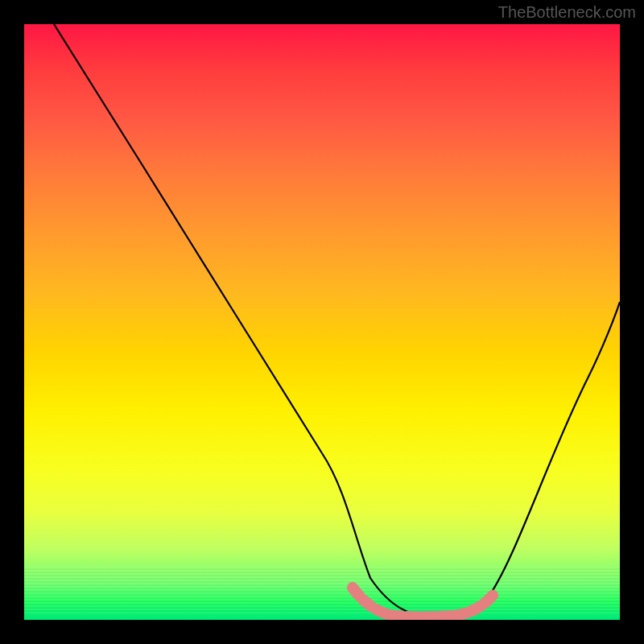 The width and height of the screenshot is (644, 644). I want to click on bottom-stripe-band, so click(322, 590).